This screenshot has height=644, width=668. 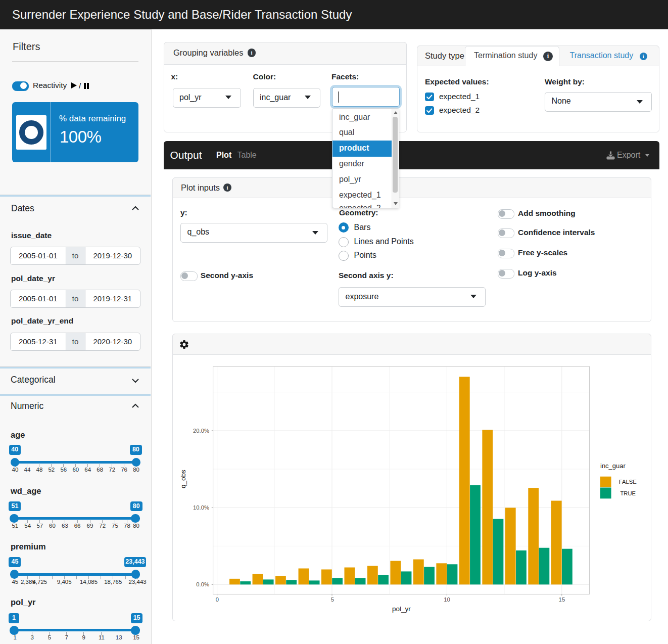 I want to click on svg-text: 0.0%, so click(x=203, y=584).